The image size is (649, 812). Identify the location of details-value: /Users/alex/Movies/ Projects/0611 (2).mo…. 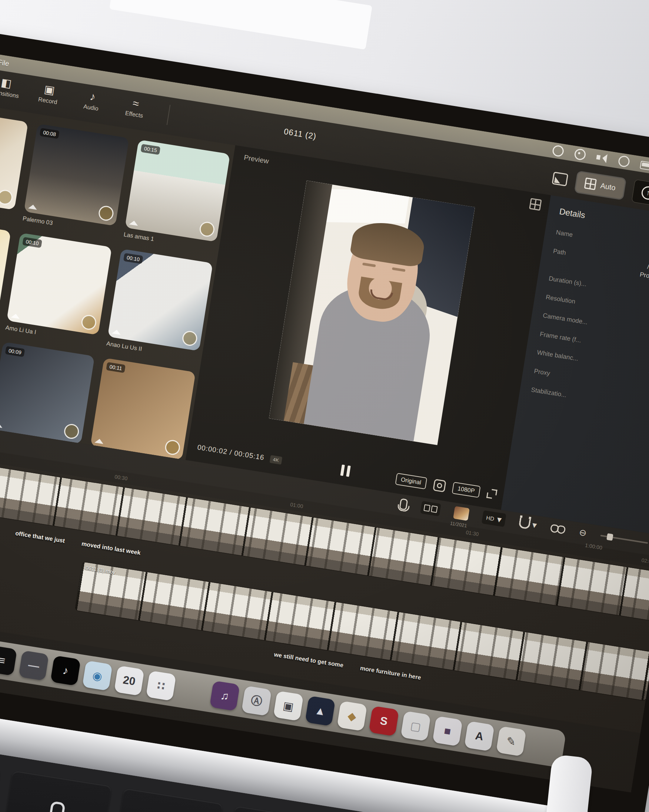
(632, 273).